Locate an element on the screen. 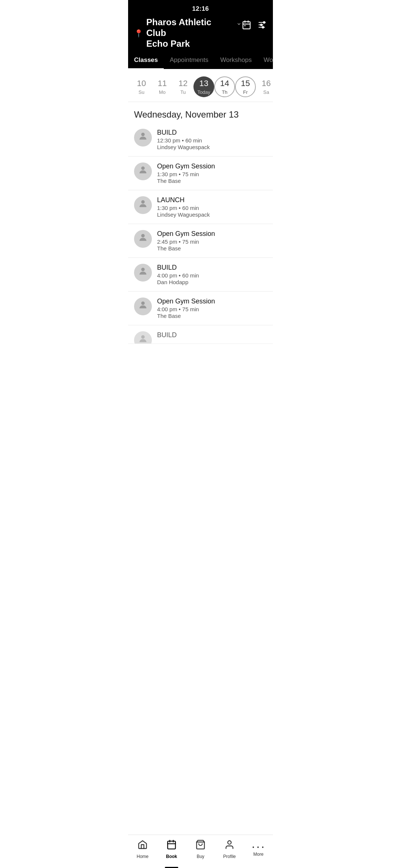  tab-workshops: Workshops is located at coordinates (236, 61).